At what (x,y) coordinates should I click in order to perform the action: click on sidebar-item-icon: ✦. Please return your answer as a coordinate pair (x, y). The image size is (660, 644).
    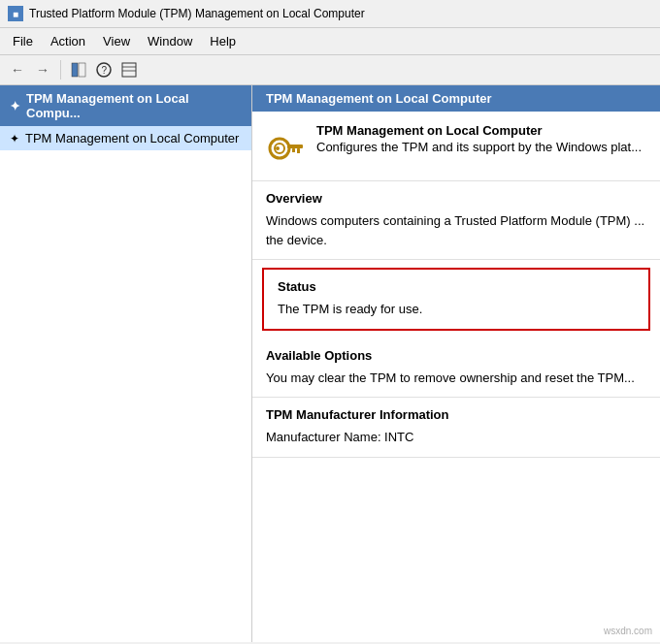
    Looking at the image, I should click on (15, 139).